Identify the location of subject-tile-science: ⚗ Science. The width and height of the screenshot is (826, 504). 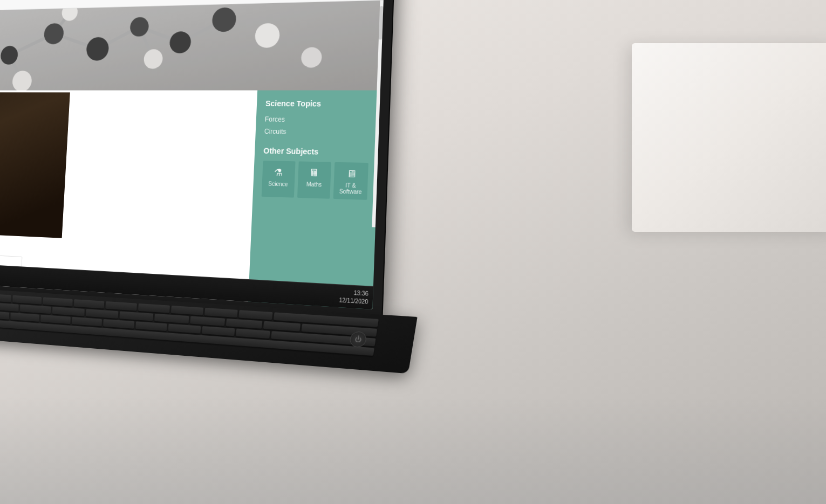
(278, 179).